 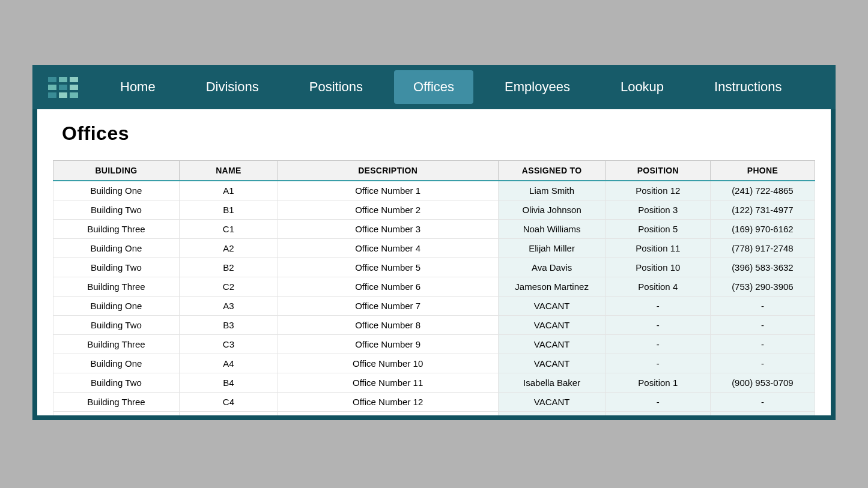 I want to click on cell-description: Office Number 3, so click(x=388, y=229).